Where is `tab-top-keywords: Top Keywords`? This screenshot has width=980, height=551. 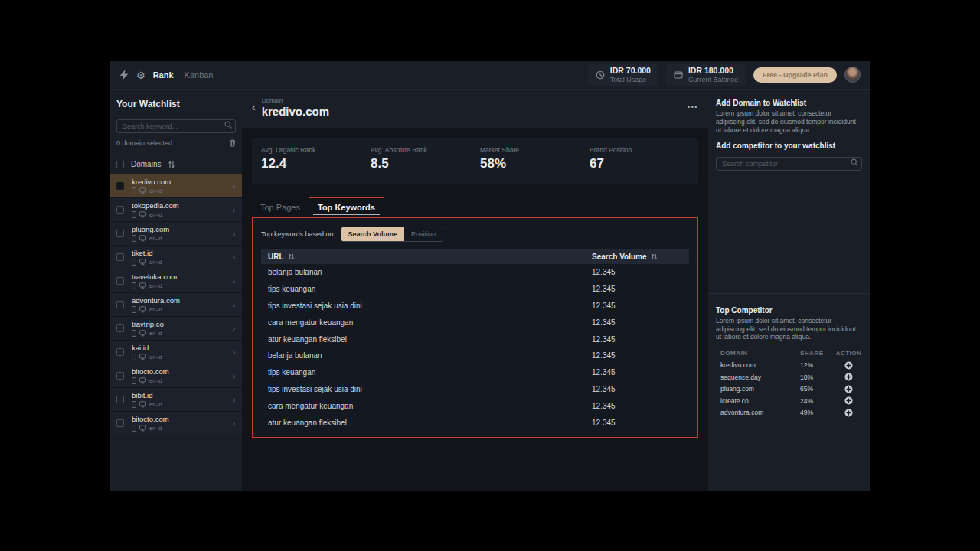 tab-top-keywords: Top Keywords is located at coordinates (346, 207).